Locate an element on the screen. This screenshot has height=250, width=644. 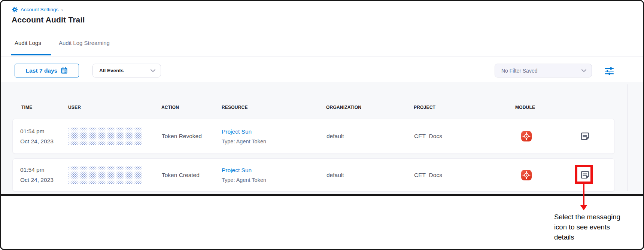
page-title: Account Audit Trail is located at coordinates (48, 20).